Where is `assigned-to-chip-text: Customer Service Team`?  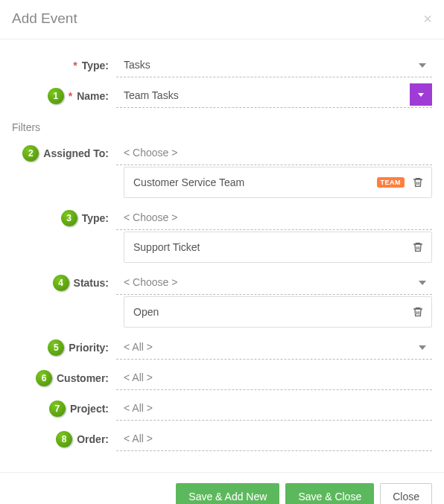
assigned-to-chip-text: Customer Service Team is located at coordinates (189, 182).